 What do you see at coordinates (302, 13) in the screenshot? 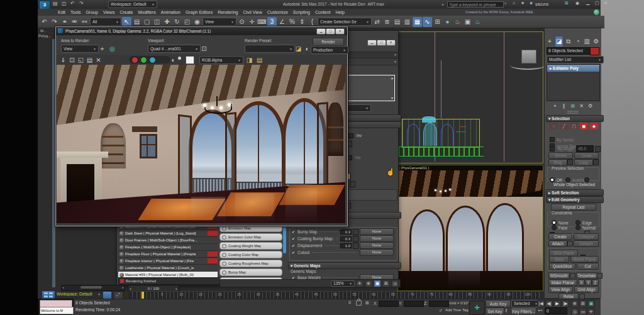
I see `menu-item: Scripting` at bounding box center [302, 13].